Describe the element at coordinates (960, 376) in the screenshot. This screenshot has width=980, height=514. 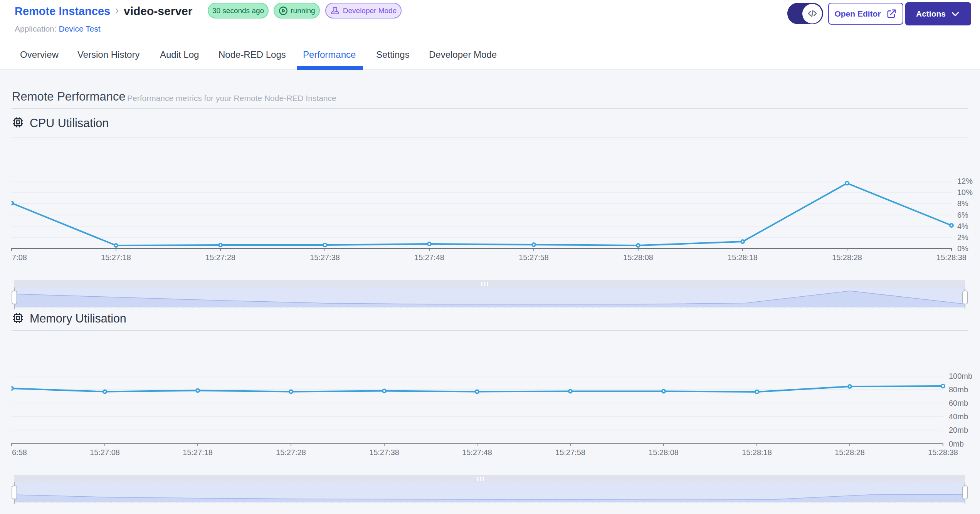
I see `svg-text: 100mb` at that location.